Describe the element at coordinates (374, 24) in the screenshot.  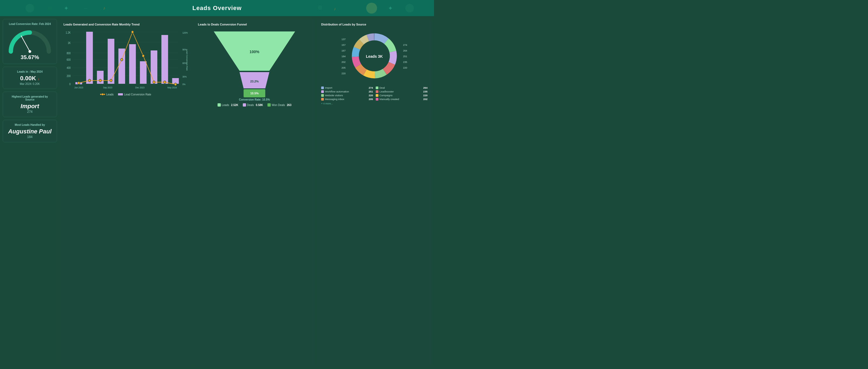
I see `donut-title: Distribution of Leads by Source` at that location.